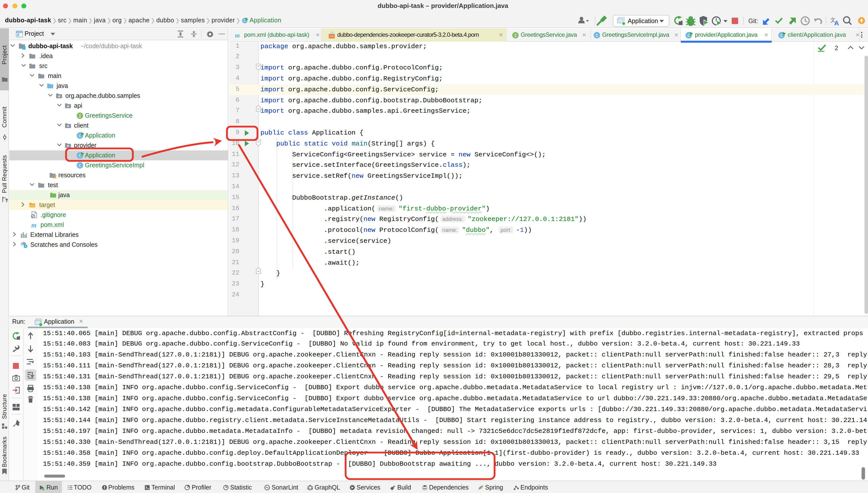 The height and width of the screenshot is (493, 868). I want to click on svg-text: Git, so click(26, 487).